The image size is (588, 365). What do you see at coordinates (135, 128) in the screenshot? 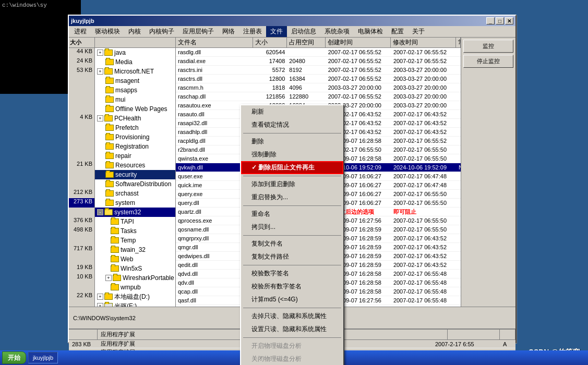
I see `tree-prefetch: Prefetch` at bounding box center [135, 128].